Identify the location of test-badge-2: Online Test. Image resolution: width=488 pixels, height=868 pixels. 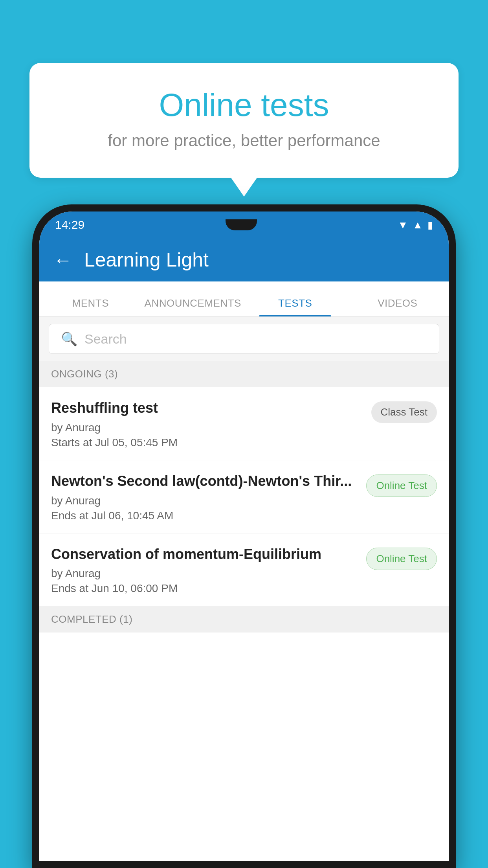
(402, 486).